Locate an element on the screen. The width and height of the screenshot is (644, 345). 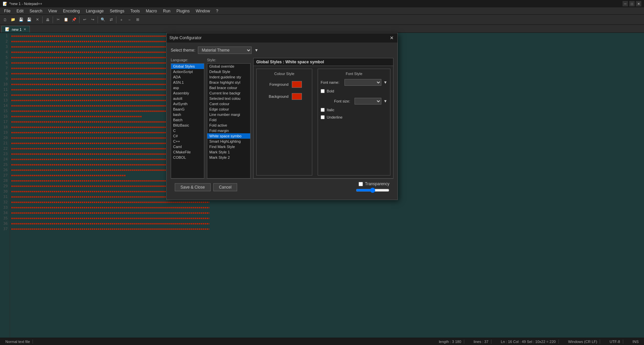
language-item: C# is located at coordinates (187, 136).